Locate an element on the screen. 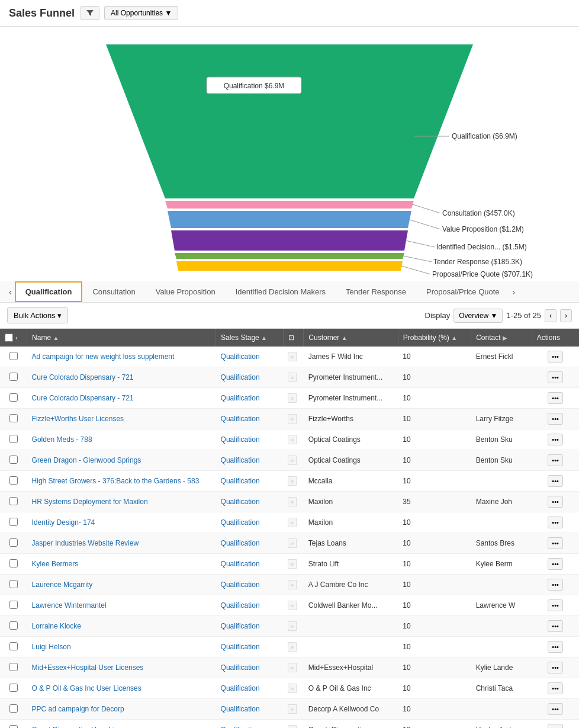 The width and height of the screenshot is (579, 728). select-all-checkbox is located at coordinates (9, 338).